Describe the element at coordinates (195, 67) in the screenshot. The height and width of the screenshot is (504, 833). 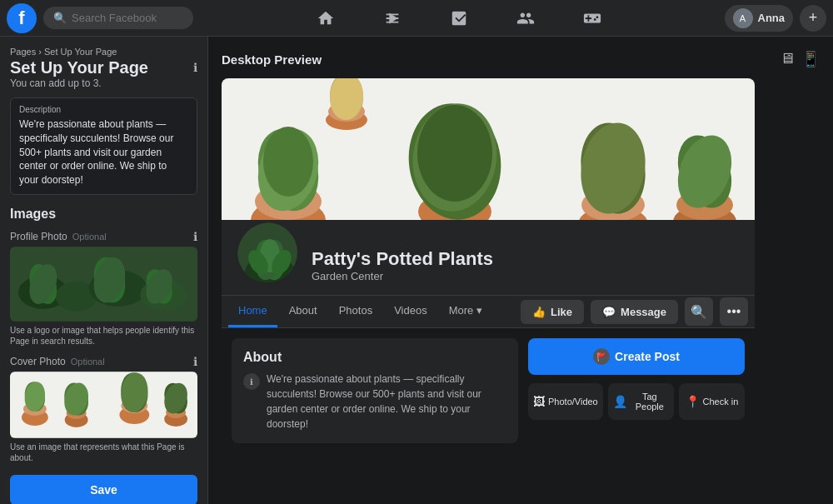
I see `info-icon: ℹ` at that location.